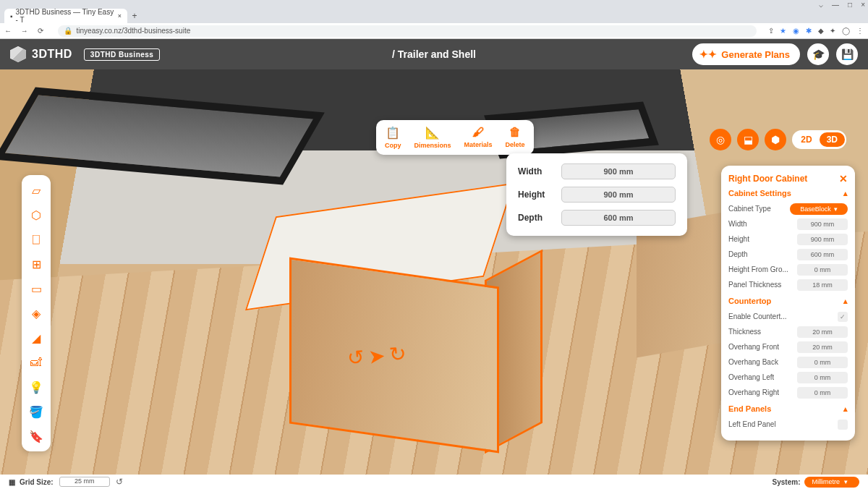  Describe the element at coordinates (618, 195) in the screenshot. I see `dim-input-height: 900 mm` at that location.